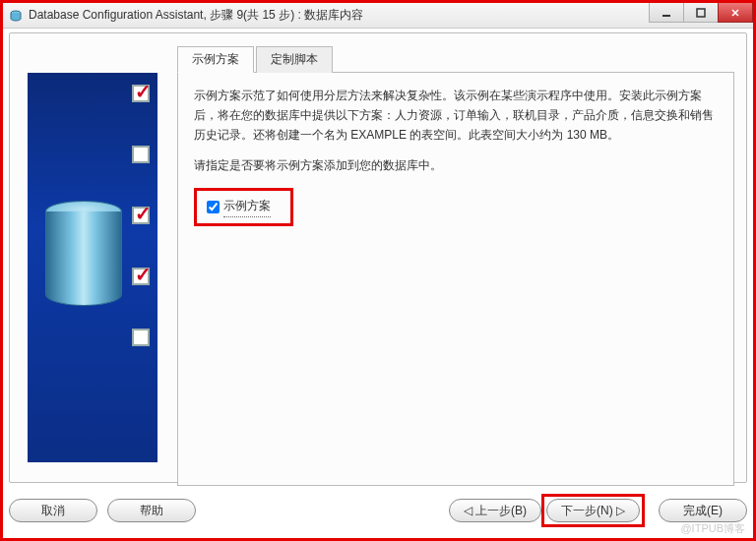  What do you see at coordinates (244, 207) in the screenshot?
I see `sample-schema-option: 示例方案` at bounding box center [244, 207].